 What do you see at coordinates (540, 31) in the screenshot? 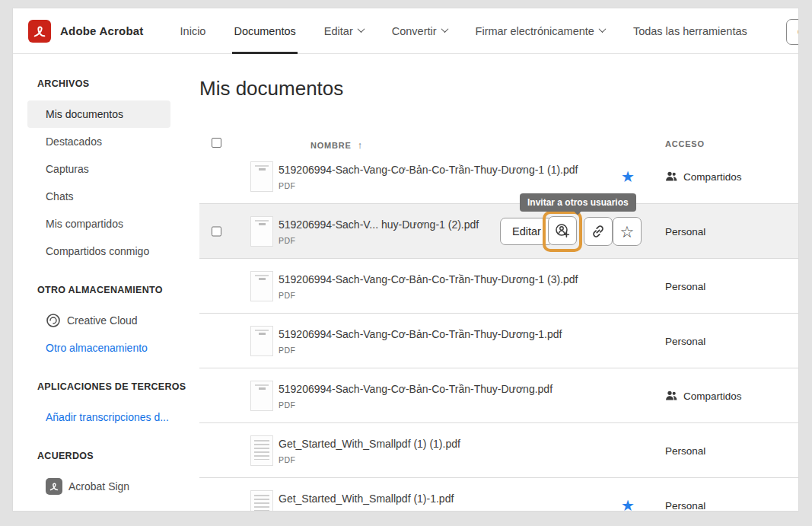
I see `nav-item-firmar: Firmar electrónicamente` at bounding box center [540, 31].